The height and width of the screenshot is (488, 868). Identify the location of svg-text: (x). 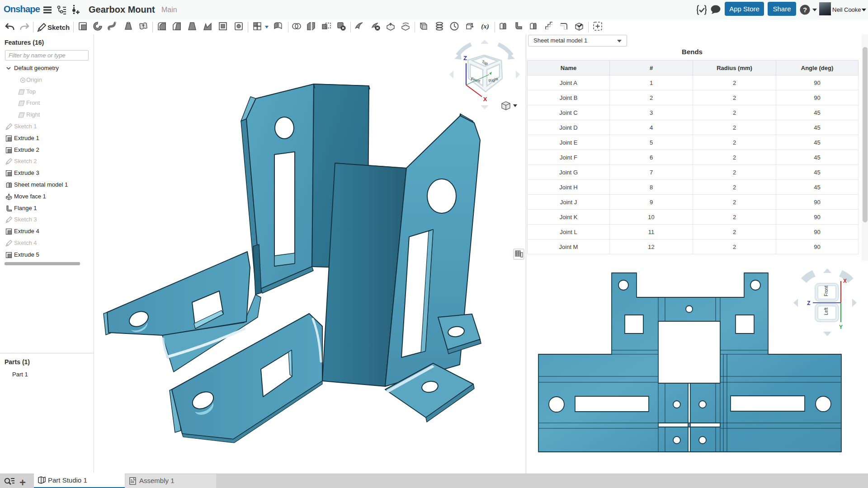
(485, 26).